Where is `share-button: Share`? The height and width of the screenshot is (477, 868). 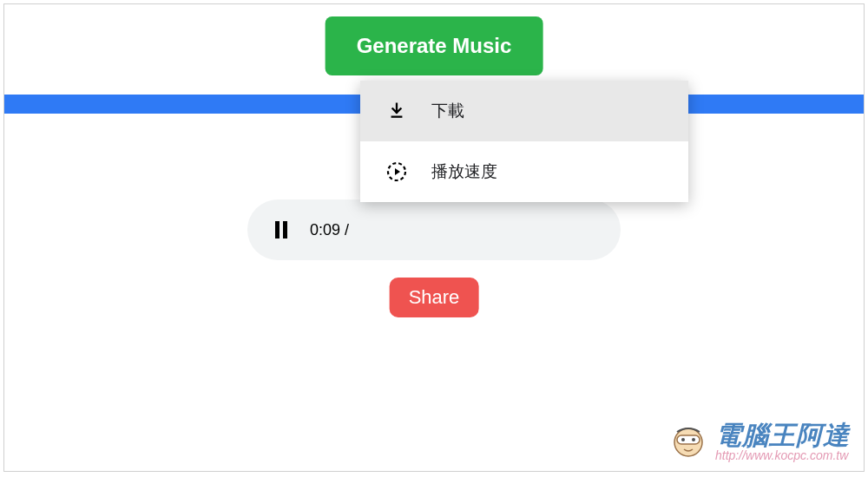
share-button: Share is located at coordinates (434, 297).